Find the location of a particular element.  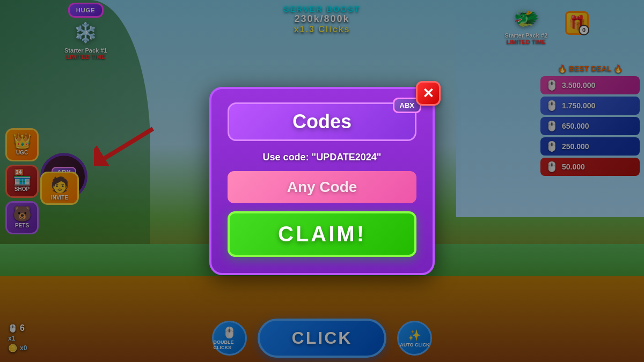

modal-close-button: ✕ is located at coordinates (428, 93).